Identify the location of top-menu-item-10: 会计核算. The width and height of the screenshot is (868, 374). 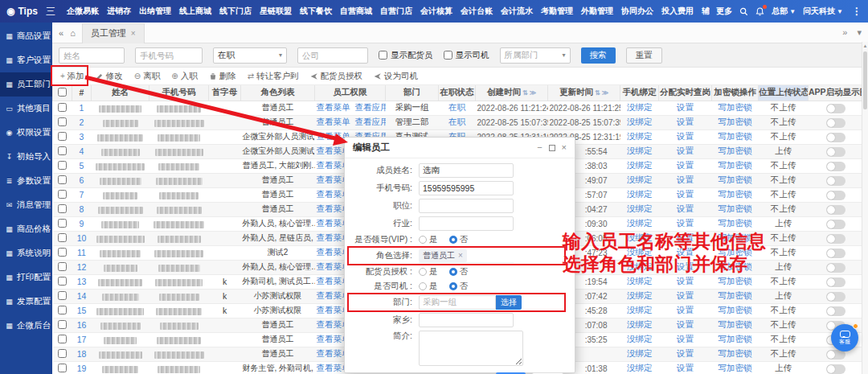
(436, 11).